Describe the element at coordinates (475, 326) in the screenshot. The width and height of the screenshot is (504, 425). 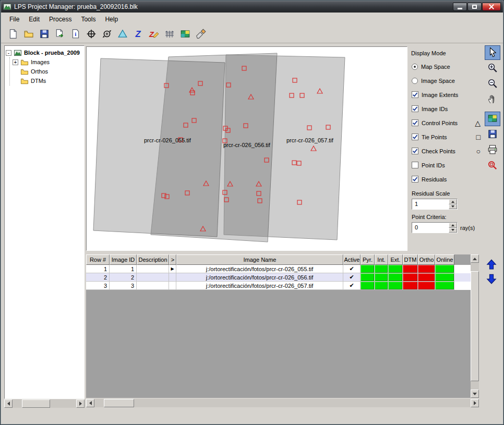
I see `table-vertical-scrollbar` at that location.